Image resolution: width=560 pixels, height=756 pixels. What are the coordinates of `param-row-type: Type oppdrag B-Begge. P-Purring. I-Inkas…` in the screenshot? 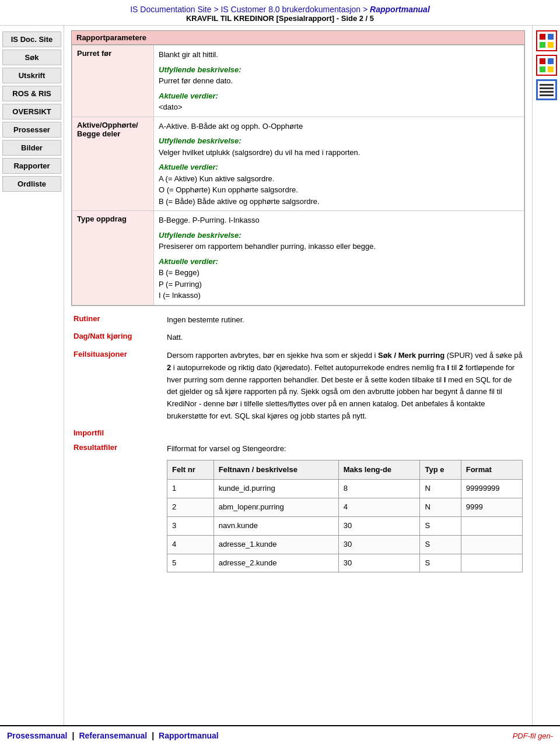 It's located at (299, 258).